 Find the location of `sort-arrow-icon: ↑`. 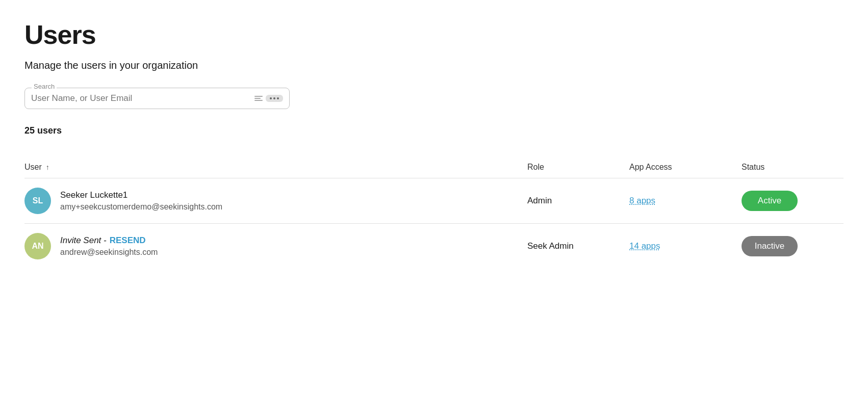

sort-arrow-icon: ↑ is located at coordinates (48, 167).